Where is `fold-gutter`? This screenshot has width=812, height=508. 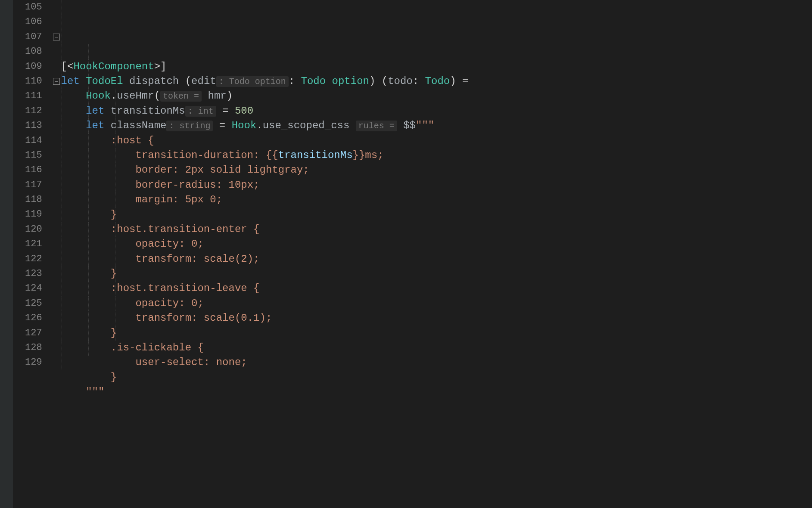
fold-gutter is located at coordinates (56, 254).